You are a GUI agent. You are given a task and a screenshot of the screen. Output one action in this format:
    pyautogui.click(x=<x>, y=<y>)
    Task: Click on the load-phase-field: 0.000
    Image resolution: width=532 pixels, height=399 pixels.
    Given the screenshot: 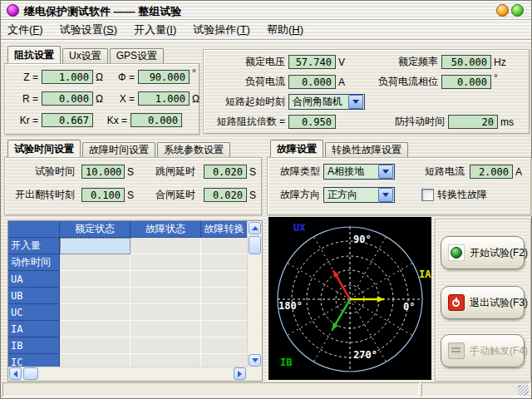 What is the action you would take?
    pyautogui.click(x=466, y=81)
    